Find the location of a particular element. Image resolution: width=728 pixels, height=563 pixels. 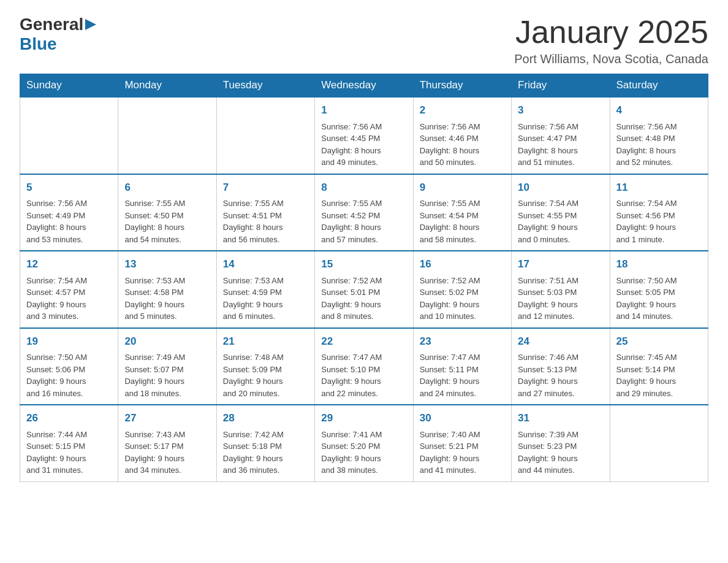

calendar-cell: 16Sunrise: 7:52 AM Sunset: 5:02 PM Dayli… is located at coordinates (462, 289).